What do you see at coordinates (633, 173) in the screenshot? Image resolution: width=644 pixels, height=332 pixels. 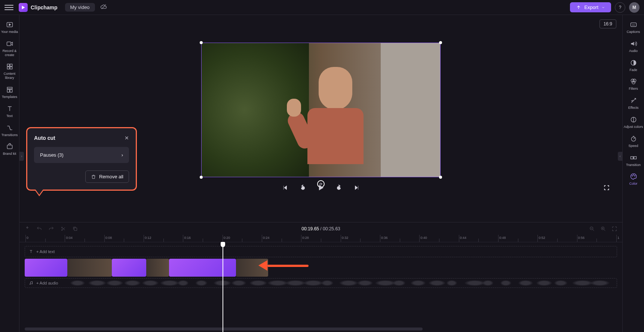 I see `right-sidebar: CCCaptions Audio Fade Filters Effects Ad…` at bounding box center [633, 173].